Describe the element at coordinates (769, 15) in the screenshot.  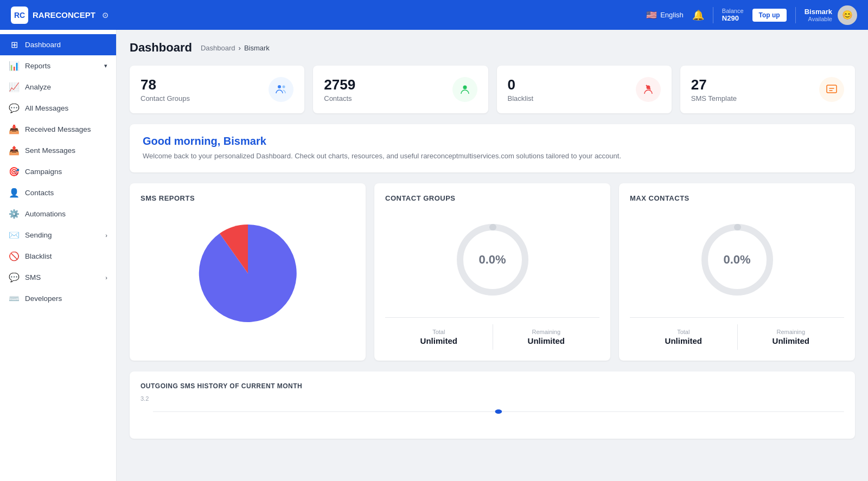
I see `topup-button: Top up` at that location.